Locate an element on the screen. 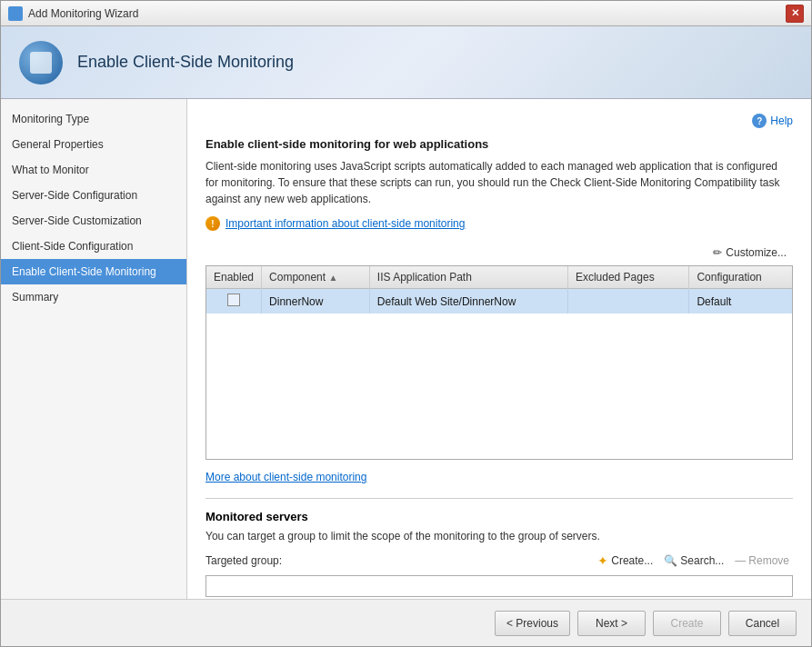 The height and width of the screenshot is (647, 812). cancel-button: Cancel is located at coordinates (762, 623).